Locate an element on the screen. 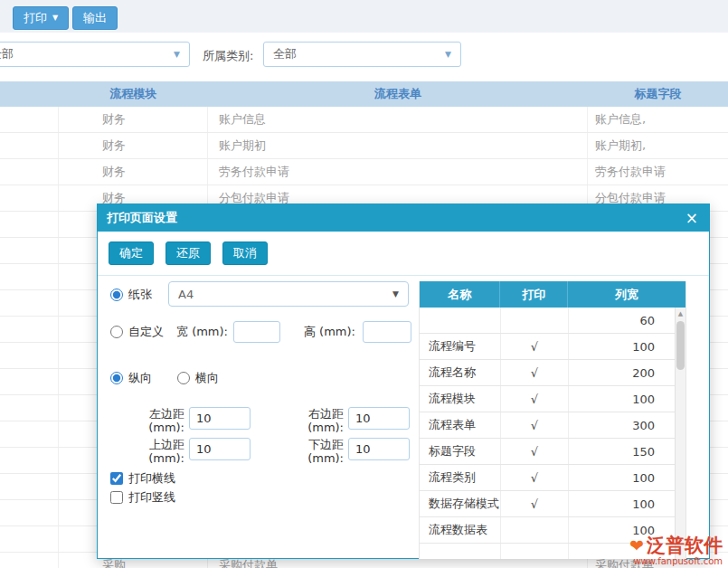  toolbar: 打印 ▼ 输出 is located at coordinates (364, 16).